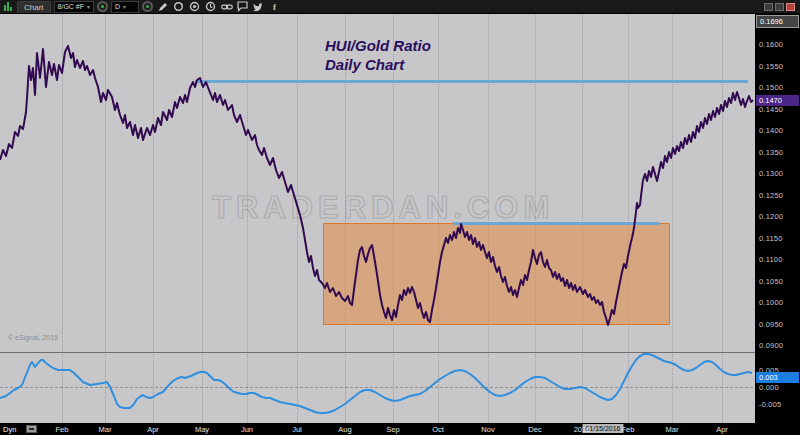 The image size is (800, 435). What do you see at coordinates (771, 66) in the screenshot?
I see `y-axis-tick-label: 0.1550` at bounding box center [771, 66].